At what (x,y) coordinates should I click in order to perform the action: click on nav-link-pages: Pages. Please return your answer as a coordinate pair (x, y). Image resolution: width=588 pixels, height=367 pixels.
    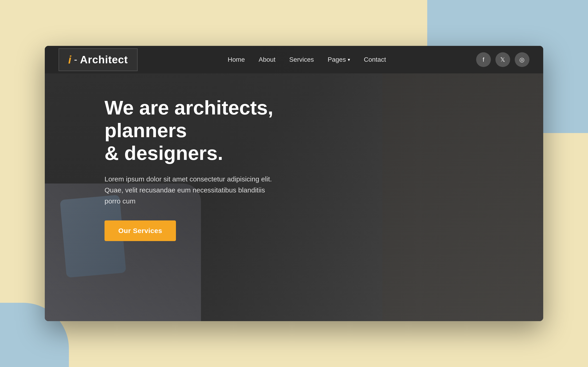
    Looking at the image, I should click on (337, 60).